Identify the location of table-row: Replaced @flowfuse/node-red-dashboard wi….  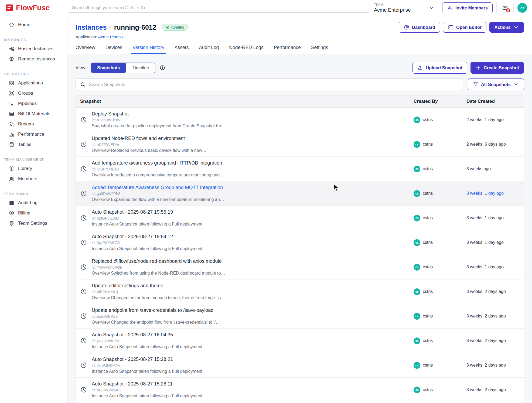
(300, 267).